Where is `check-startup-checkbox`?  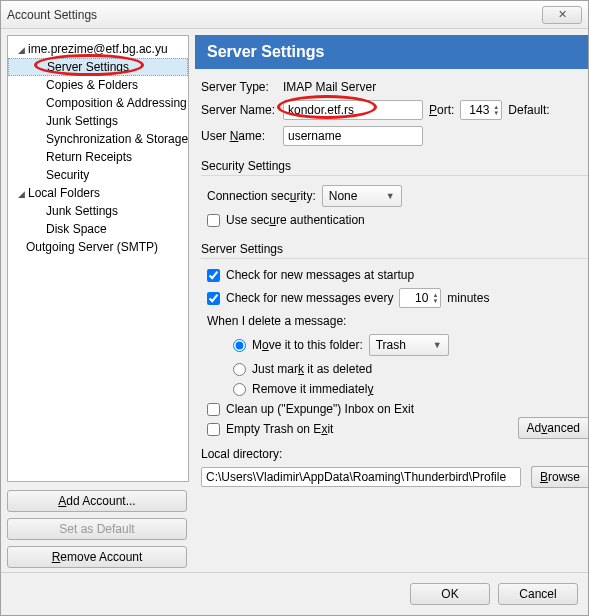
check-startup-checkbox is located at coordinates (214, 276).